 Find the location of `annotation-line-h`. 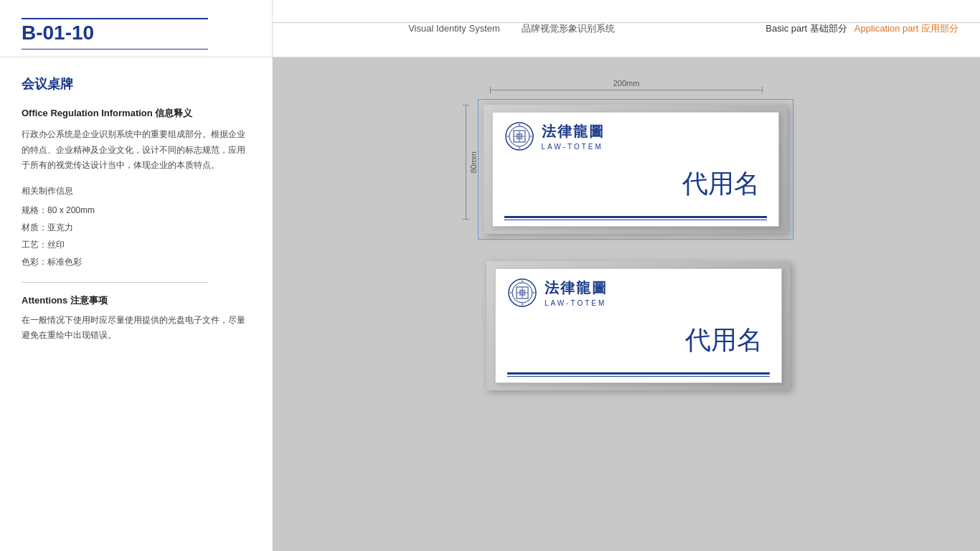

annotation-line-h is located at coordinates (626, 90).